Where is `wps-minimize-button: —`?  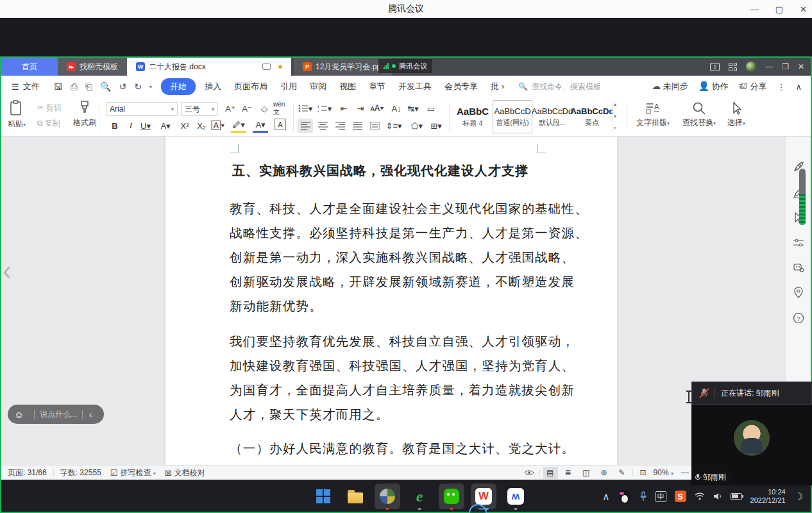
wps-minimize-button: — is located at coordinates (769, 67).